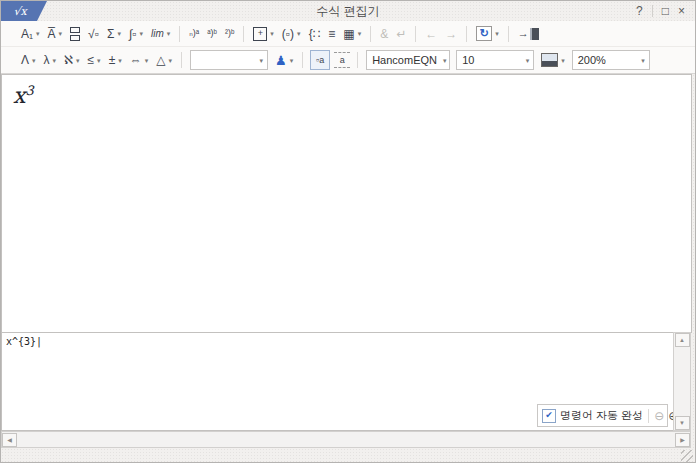  Describe the element at coordinates (687, 456) in the screenshot. I see `resize-grip` at that location.